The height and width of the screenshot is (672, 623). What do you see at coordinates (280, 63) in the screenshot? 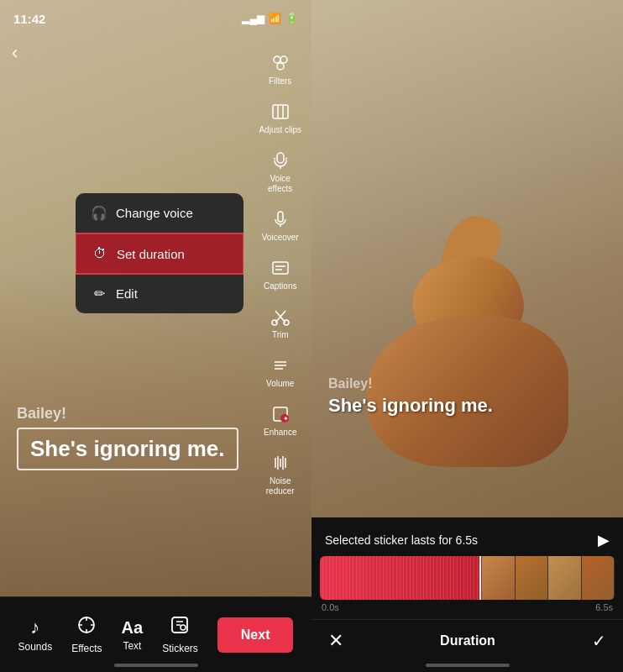
I see `filters-icon` at bounding box center [280, 63].